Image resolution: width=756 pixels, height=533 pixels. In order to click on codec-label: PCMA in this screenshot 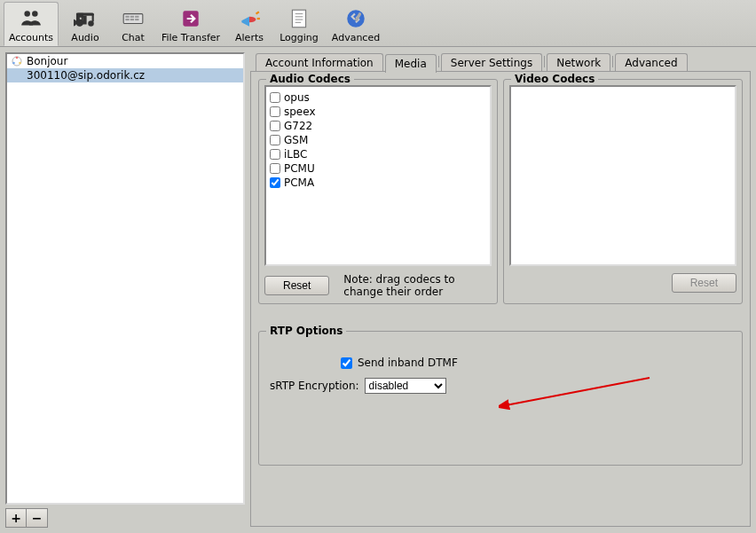, I will do `click(299, 183)`.